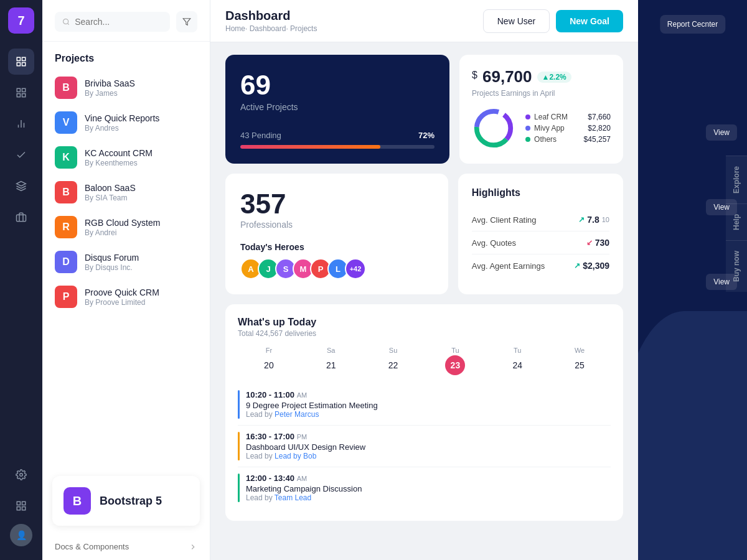 Image resolution: width=747 pixels, height=560 pixels. What do you see at coordinates (193, 547) in the screenshot?
I see `chevron-right-icon` at bounding box center [193, 547].